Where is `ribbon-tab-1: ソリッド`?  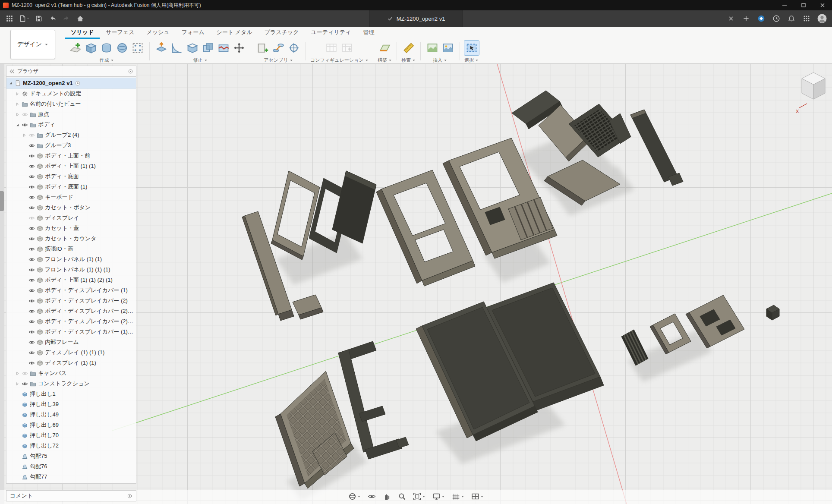
ribbon-tab-1: ソリッド is located at coordinates (82, 33).